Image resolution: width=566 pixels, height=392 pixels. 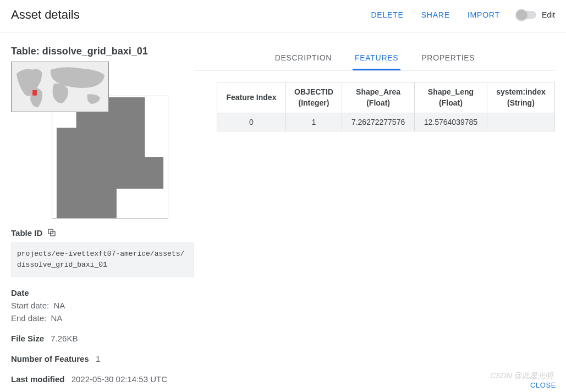 I want to click on cell-sysindex, so click(x=520, y=122).